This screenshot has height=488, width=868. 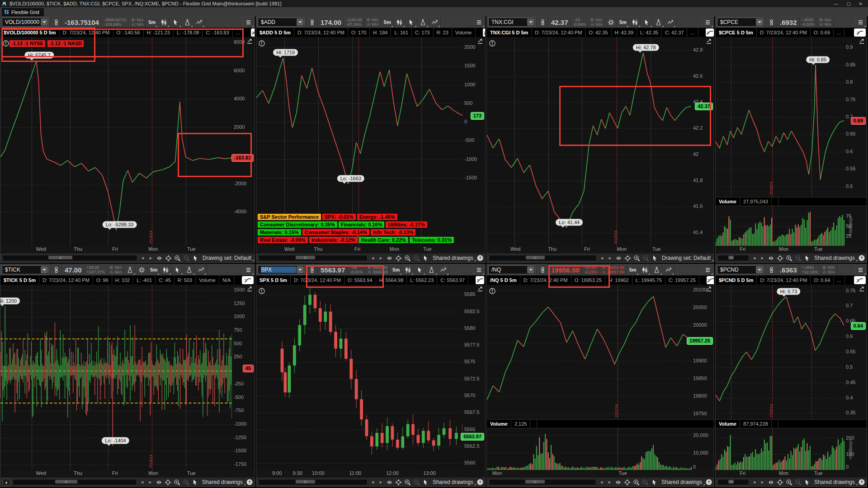 What do you see at coordinates (512, 22) in the screenshot?
I see `symbol-input: TNX:CGI` at bounding box center [512, 22].